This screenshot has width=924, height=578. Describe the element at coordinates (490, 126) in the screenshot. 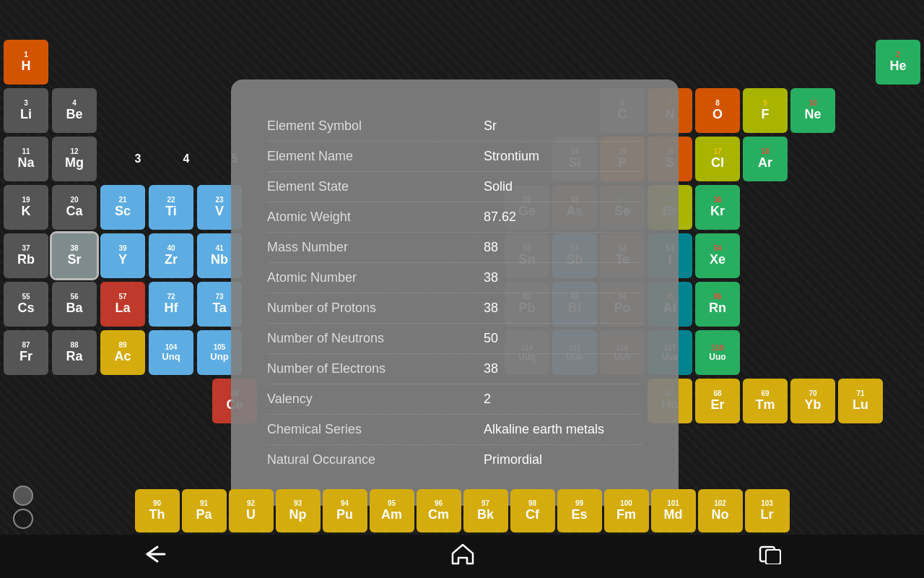

I see `modal-value: Sr` at that location.